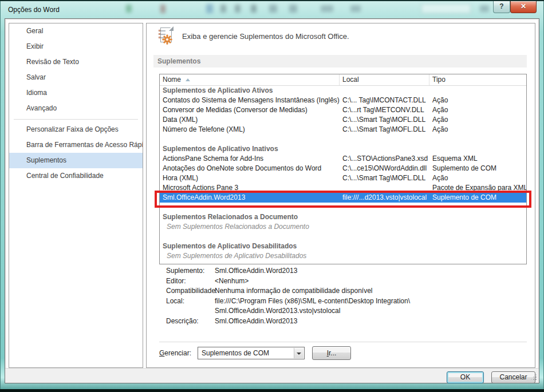  I want to click on sidebar-item-exibir: Exibir, so click(76, 47).